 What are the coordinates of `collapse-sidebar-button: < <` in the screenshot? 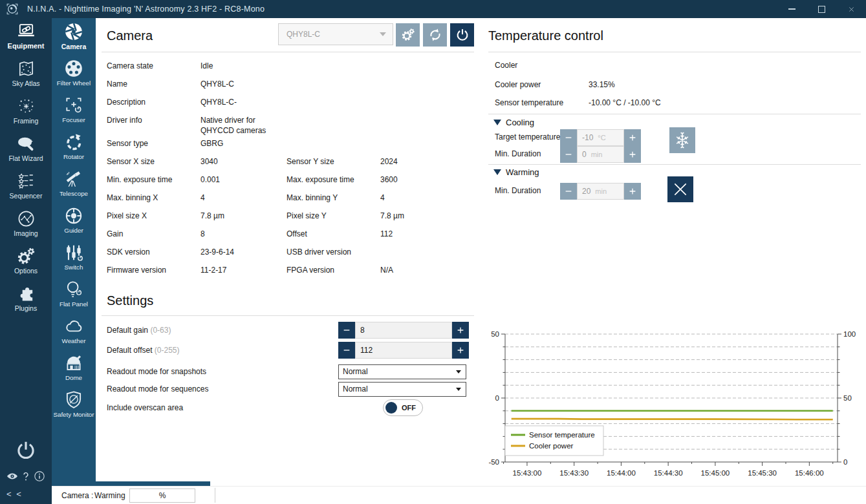 It's located at (26, 494).